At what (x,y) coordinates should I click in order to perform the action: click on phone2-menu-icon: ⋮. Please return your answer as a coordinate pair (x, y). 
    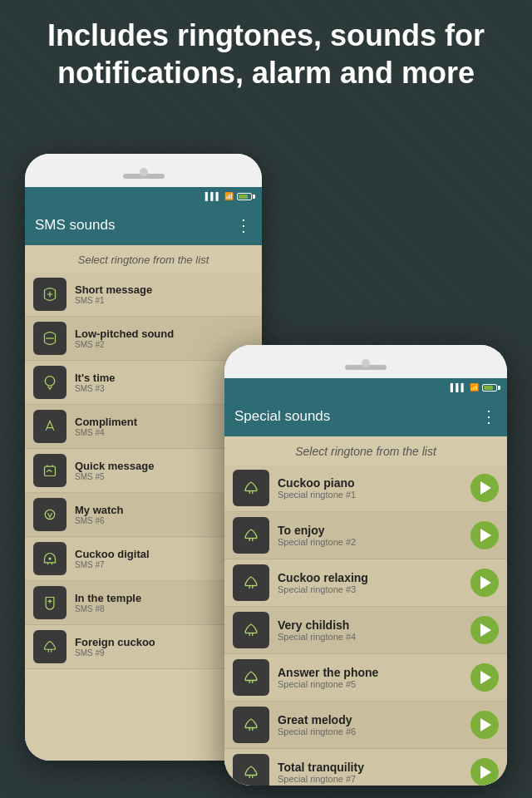
    Looking at the image, I should click on (489, 416).